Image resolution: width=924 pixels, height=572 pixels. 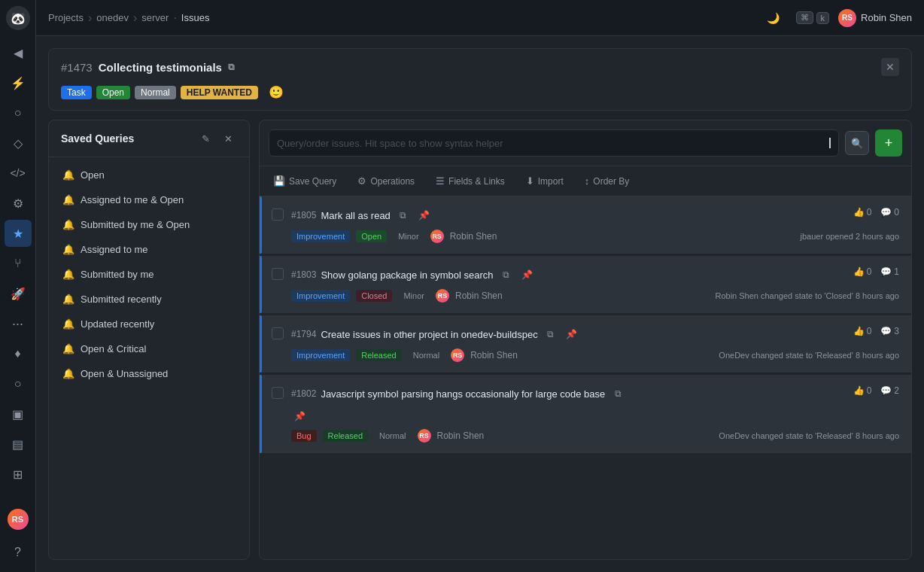 What do you see at coordinates (313, 181) in the screenshot?
I see `save-query-label: Save Query` at bounding box center [313, 181].